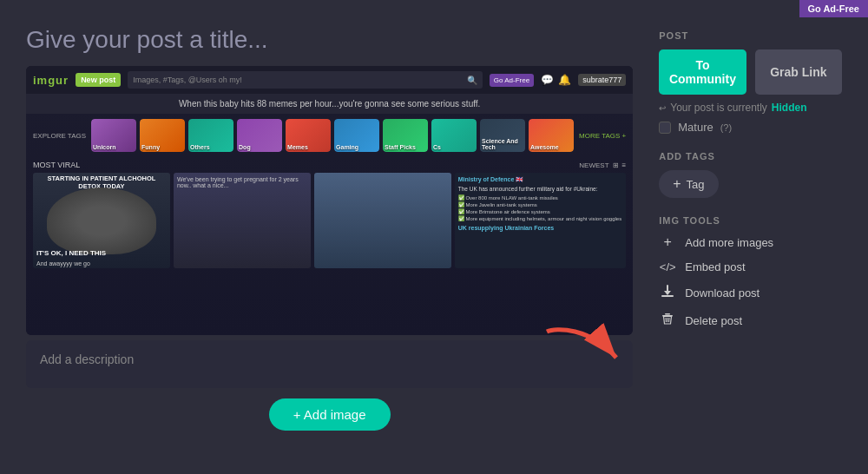  Describe the element at coordinates (330, 135) in the screenshot. I see `imgur-explore-tags: EXPLORE TAGS Unicorn Funny Others Dog Me…` at that location.